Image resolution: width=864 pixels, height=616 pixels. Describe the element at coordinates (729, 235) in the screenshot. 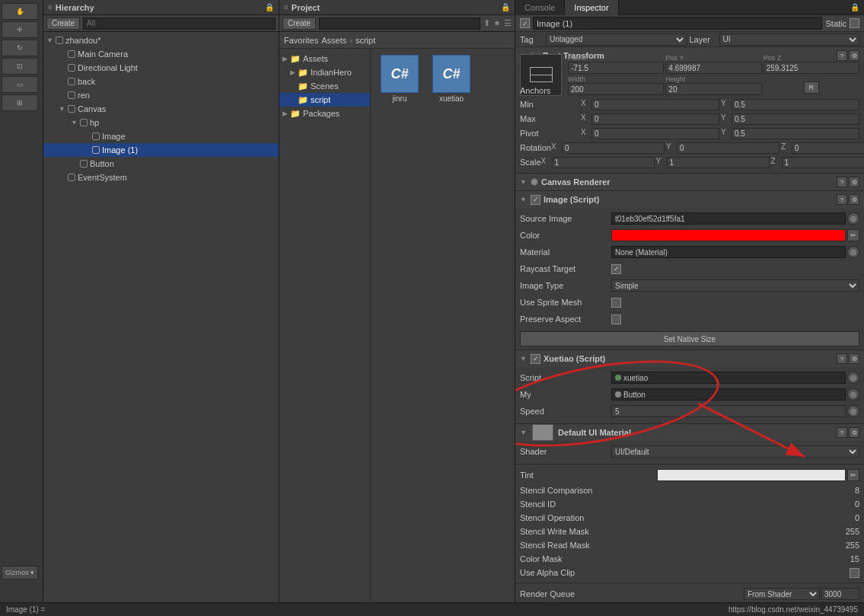

I see `color-swatch` at that location.